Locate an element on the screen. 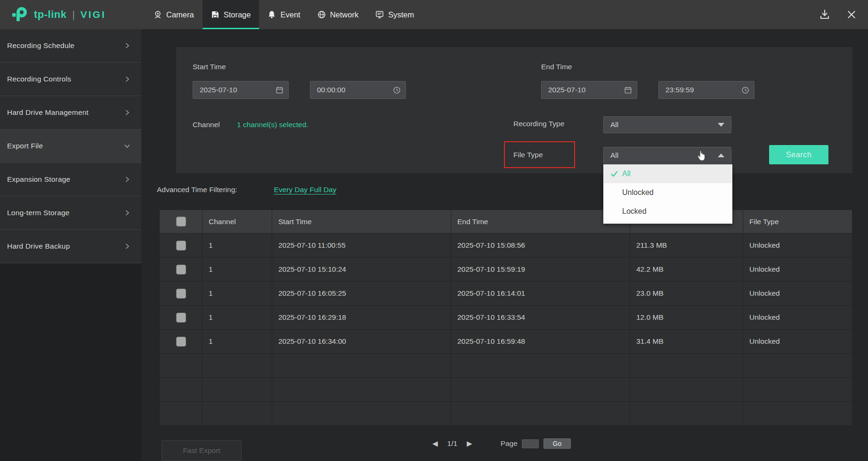  cell-file-size: 12.0 MB is located at coordinates (687, 317).